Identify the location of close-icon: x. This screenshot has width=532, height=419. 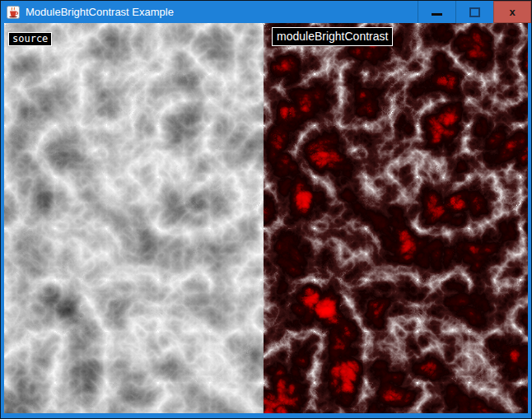
(512, 12).